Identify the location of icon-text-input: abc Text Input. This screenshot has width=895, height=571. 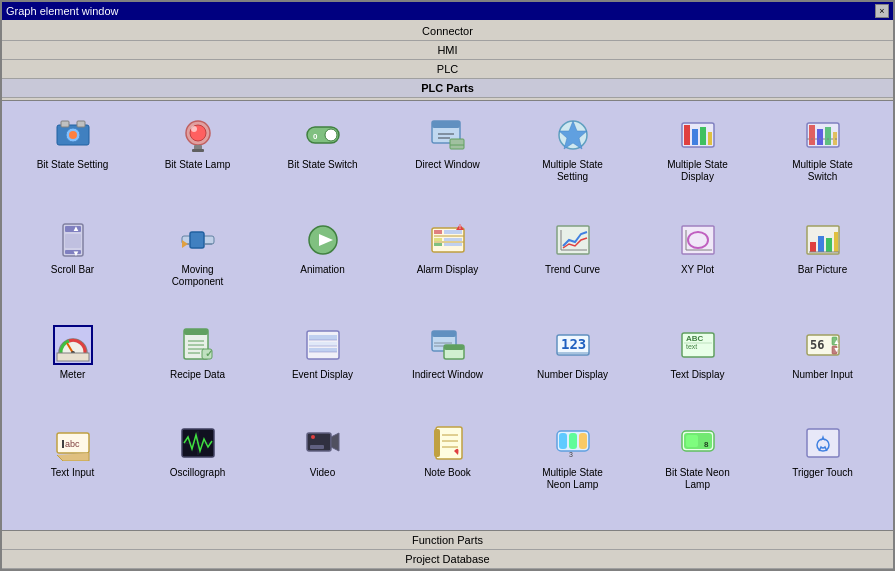
(72, 470).